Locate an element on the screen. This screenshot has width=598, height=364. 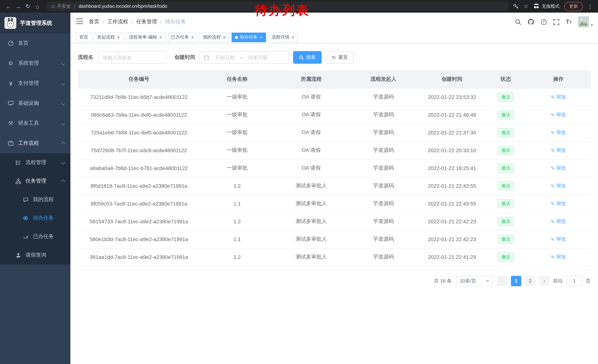
cell-process: 测试多审批人 is located at coordinates (311, 204).